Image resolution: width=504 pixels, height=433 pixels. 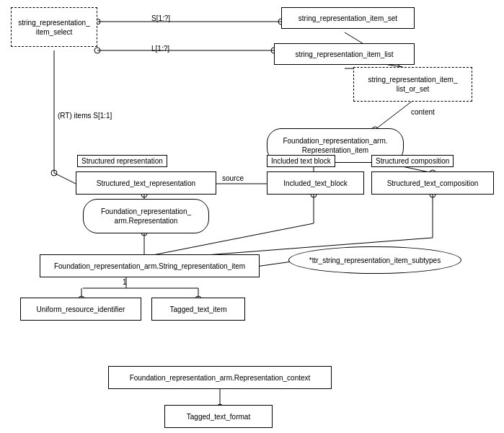 What do you see at coordinates (220, 378) in the screenshot?
I see `node-foundation-representation-context: Foundation_representation_arm.Representa…` at bounding box center [220, 378].